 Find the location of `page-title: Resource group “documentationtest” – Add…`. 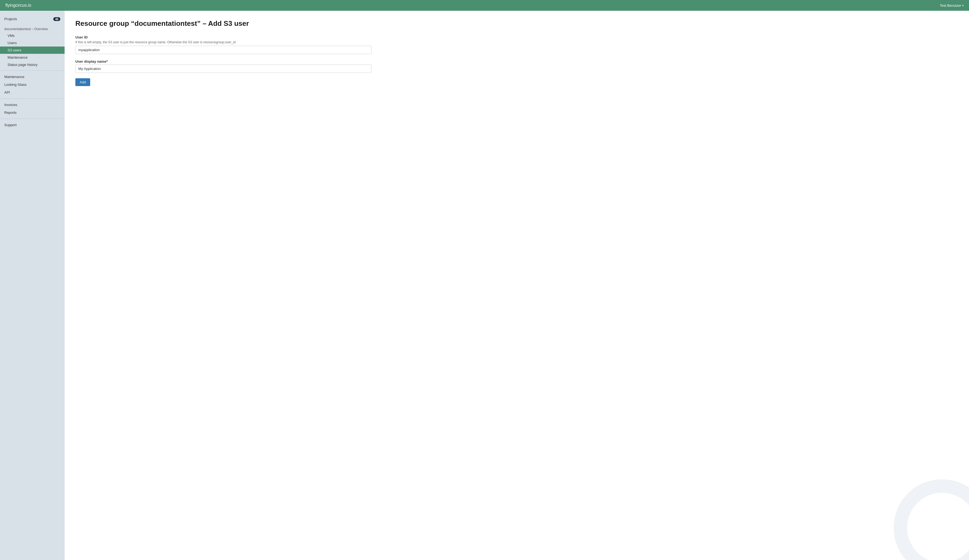

page-title: Resource group “documentationtest” – Add… is located at coordinates (517, 23).